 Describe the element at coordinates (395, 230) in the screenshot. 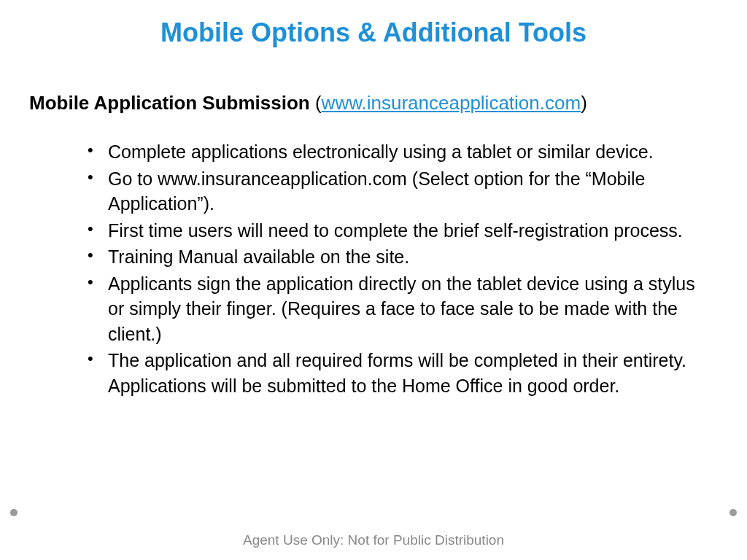

I see `list-item: First time users will need to complete t…` at that location.